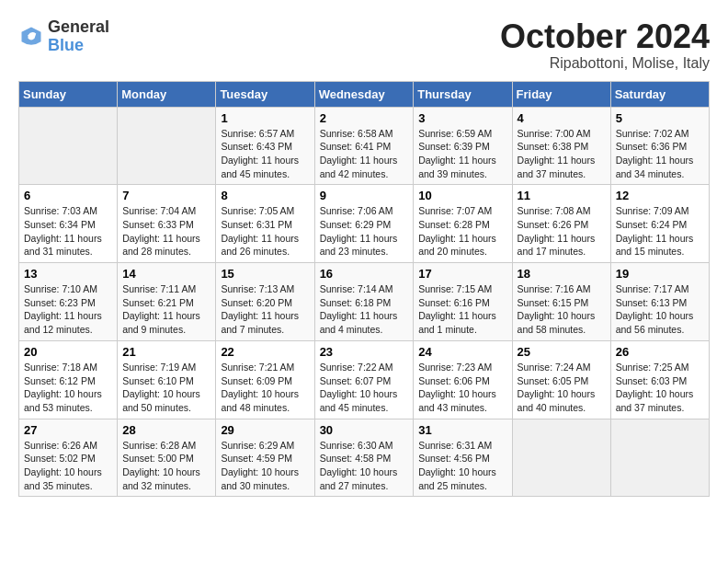 The image size is (728, 563). What do you see at coordinates (364, 388) in the screenshot?
I see `day-detail: Sunrise: 7:22 AMSunset: 6:07 PMDaylight:…` at bounding box center [364, 388].